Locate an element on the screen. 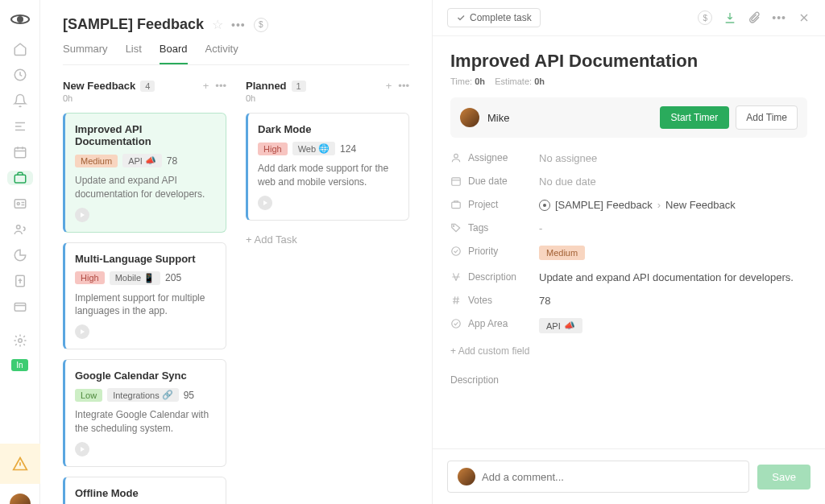  column-count: 4 is located at coordinates (147, 86).